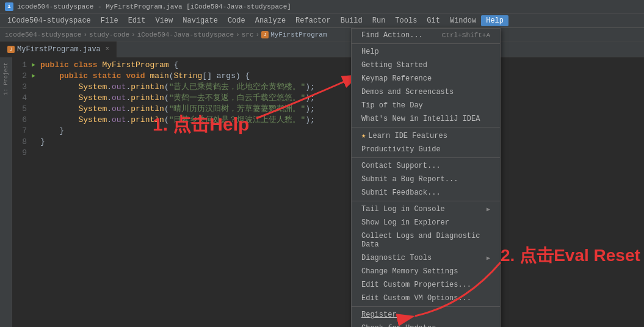 Image resolution: width=644 pixels, height=327 pixels. I want to click on menu-find-action: Find Action... Ctrl+Shift+A, so click(426, 35).